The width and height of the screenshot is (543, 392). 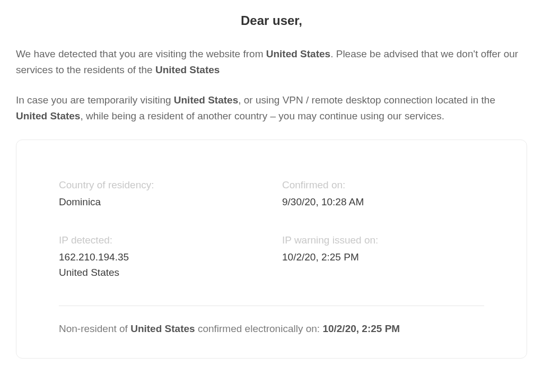 I want to click on para1-country1: United States, so click(x=298, y=54).